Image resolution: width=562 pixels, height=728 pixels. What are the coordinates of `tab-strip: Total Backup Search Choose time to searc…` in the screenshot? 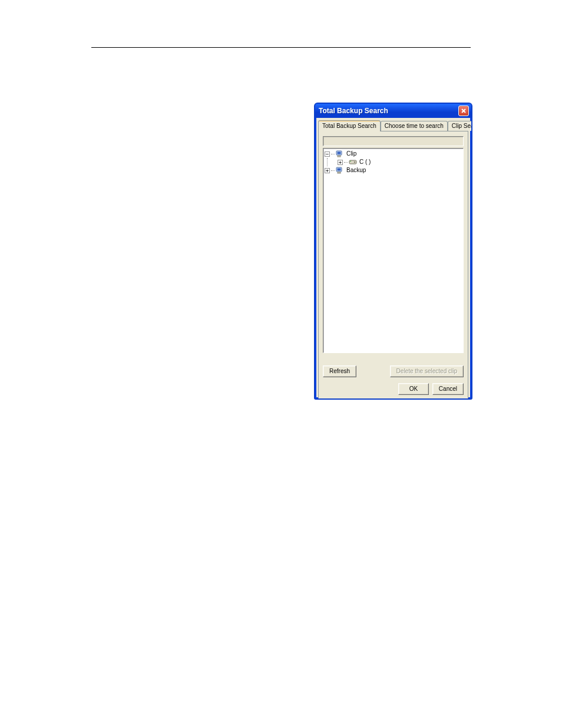 It's located at (394, 125).